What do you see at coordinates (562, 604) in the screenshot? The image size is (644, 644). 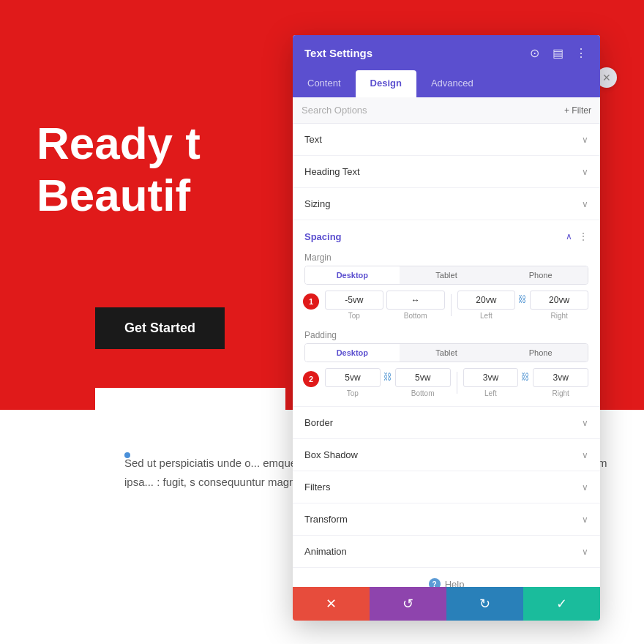 I see `save-button: ✓` at bounding box center [562, 604].